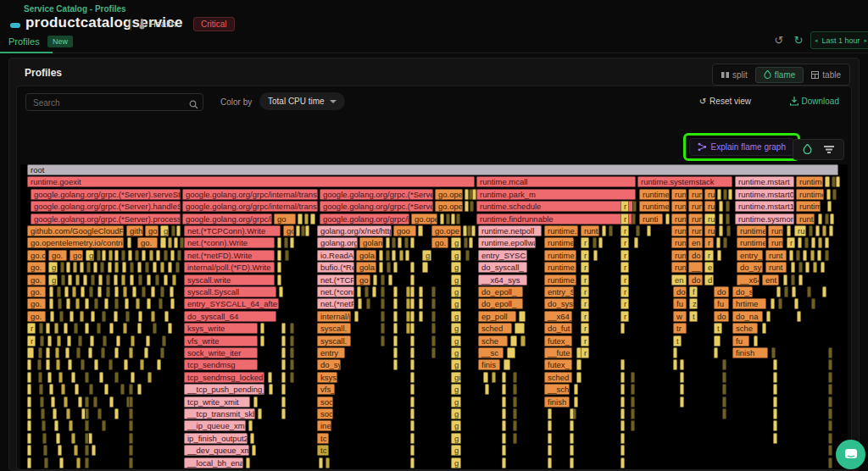 The width and height of the screenshot is (868, 471). What do you see at coordinates (743, 291) in the screenshot?
I see `flame-cell: do_sy` at bounding box center [743, 291].